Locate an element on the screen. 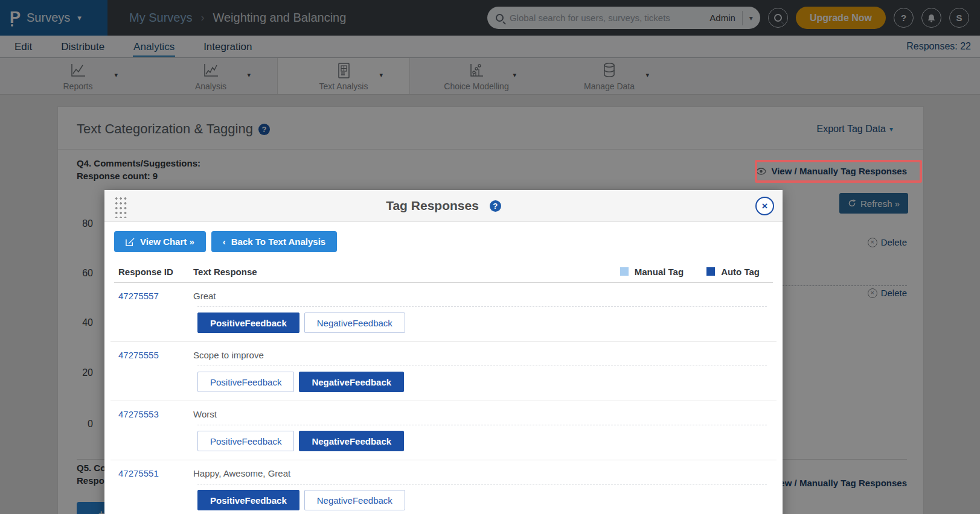 The width and height of the screenshot is (980, 514). column-text-response: Text Response is located at coordinates (225, 271).